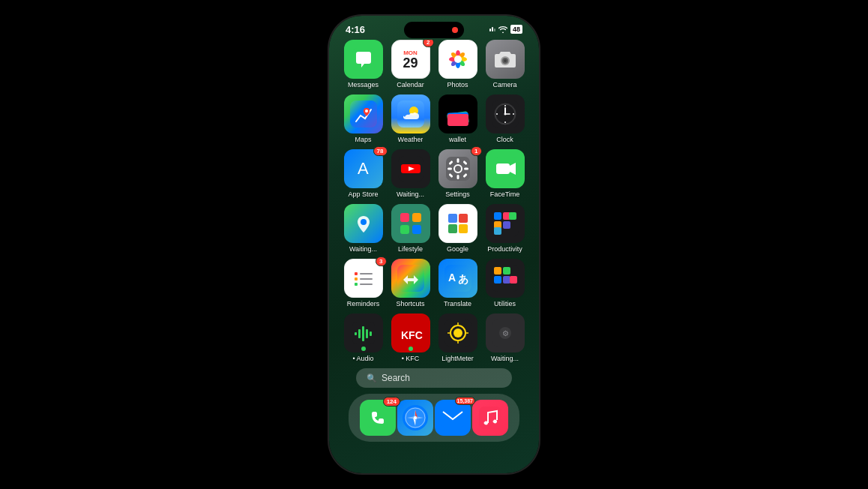  Describe the element at coordinates (505, 304) in the screenshot. I see `utilities-label: Utilities` at that location.